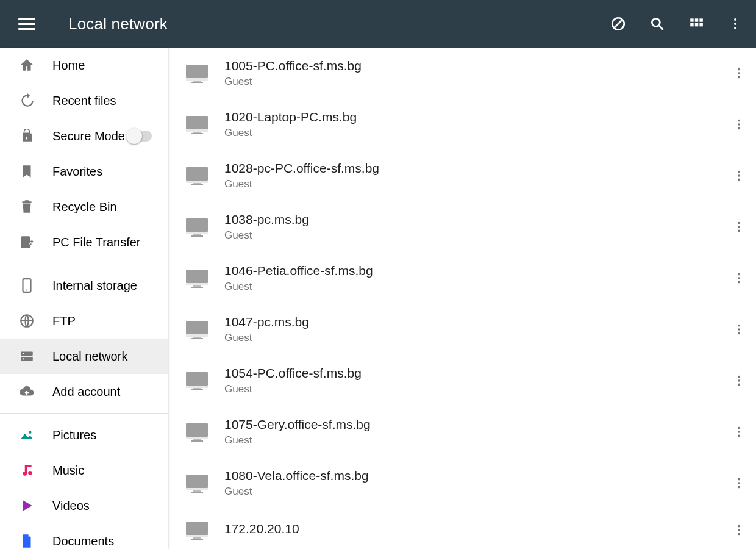 This screenshot has width=756, height=549. I want to click on host-row: 1047-pc.ms.bg Guest, so click(462, 329).